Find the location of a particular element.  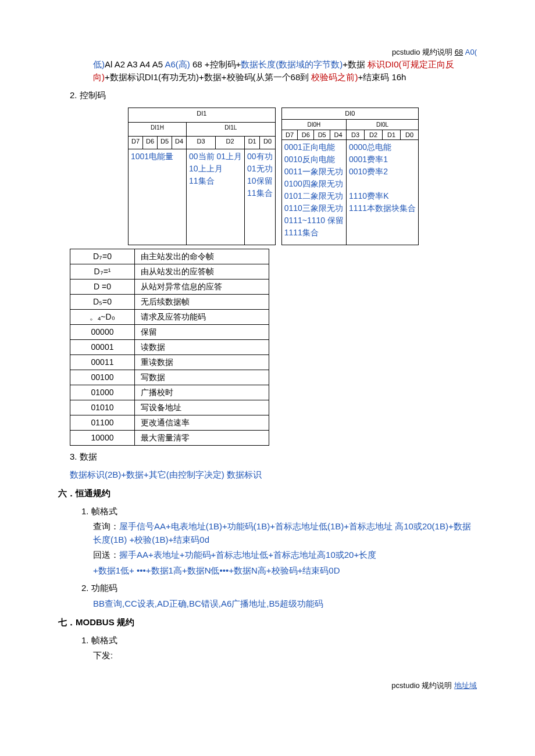

ctrl-val: 写数据 is located at coordinates (202, 378).